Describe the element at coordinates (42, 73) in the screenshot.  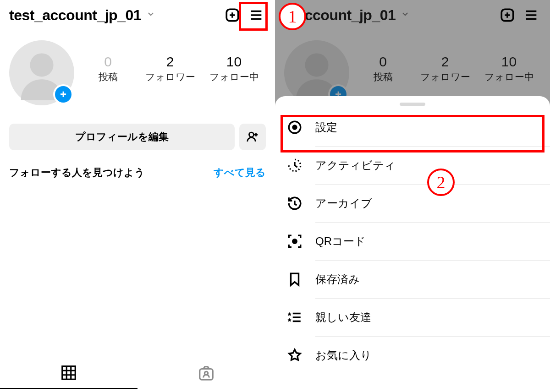
I see `avatar: +` at that location.